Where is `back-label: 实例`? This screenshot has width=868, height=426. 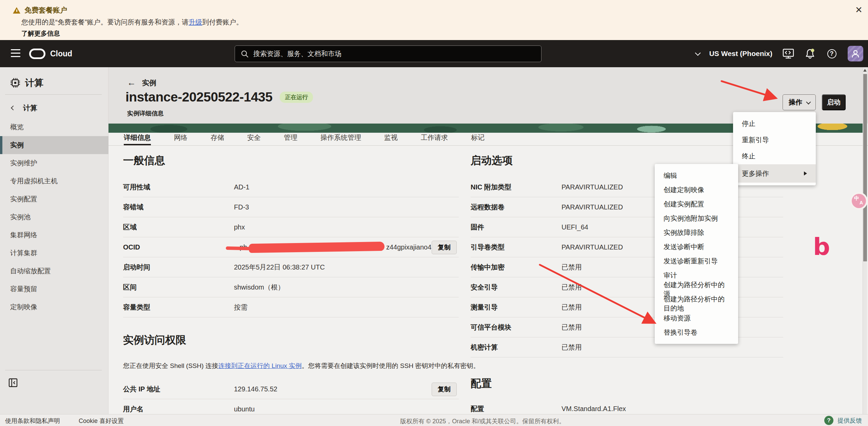 back-label: 实例 is located at coordinates (149, 83).